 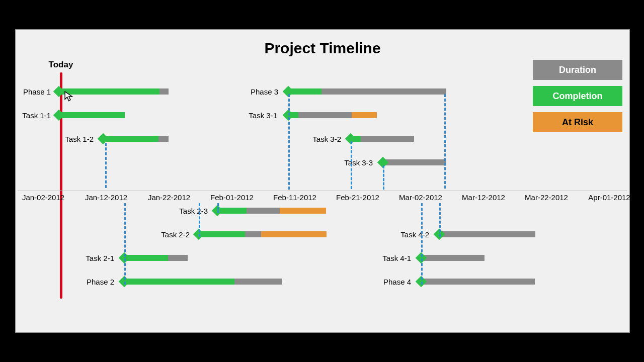 What do you see at coordinates (395, 282) in the screenshot?
I see `task-label: Phase 4` at bounding box center [395, 282].